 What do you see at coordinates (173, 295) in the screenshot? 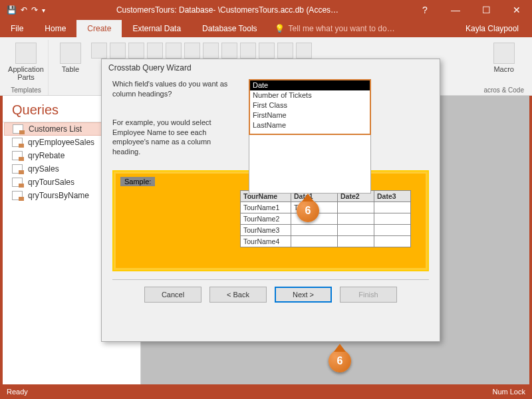
I see `cancel-button: Cancel` at bounding box center [173, 295].